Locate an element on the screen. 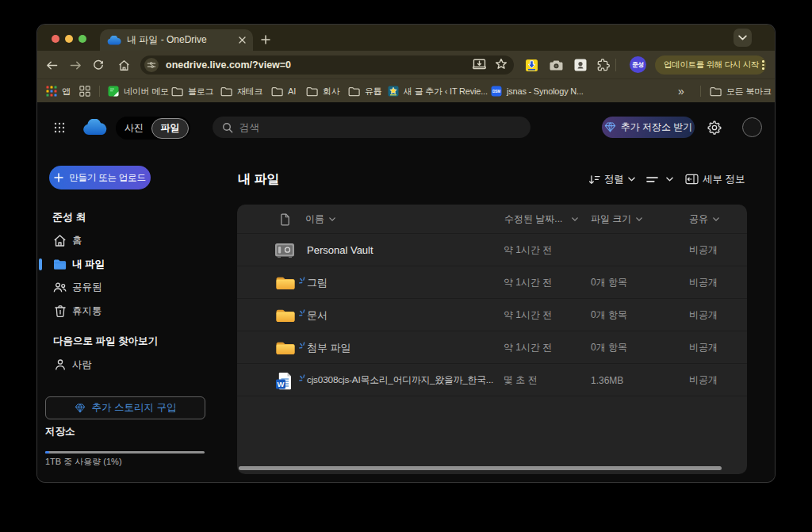 This screenshot has width=812, height=532. sidebar-item-trash: 휴지통 is located at coordinates (138, 311).